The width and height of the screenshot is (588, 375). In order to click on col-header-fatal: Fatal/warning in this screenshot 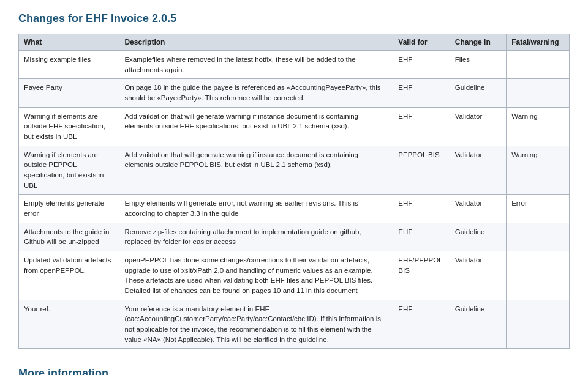, I will do `click(538, 43)`.